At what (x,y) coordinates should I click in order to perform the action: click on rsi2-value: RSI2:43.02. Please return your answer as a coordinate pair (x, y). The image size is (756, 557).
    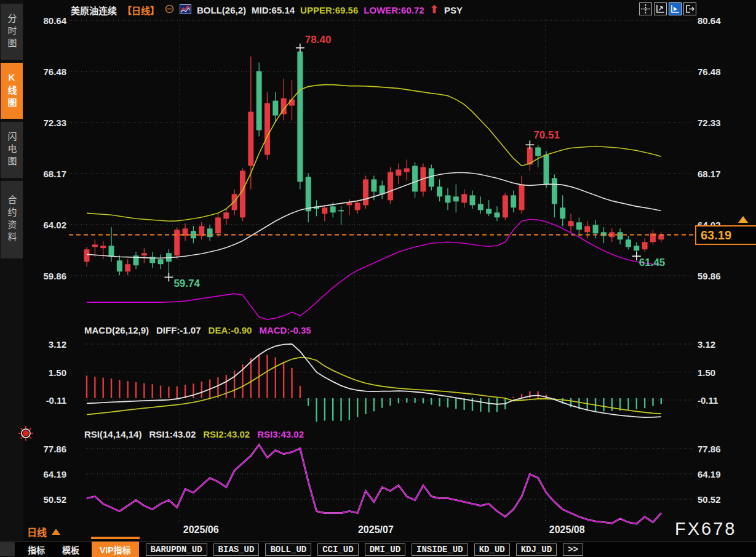
    Looking at the image, I should click on (226, 435).